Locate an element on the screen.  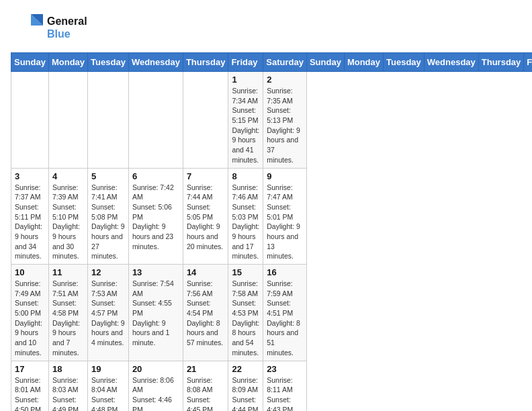
day-info: Sunrise: 7:44 AM Sunset: 5:05 PM Dayligh… is located at coordinates (206, 218).